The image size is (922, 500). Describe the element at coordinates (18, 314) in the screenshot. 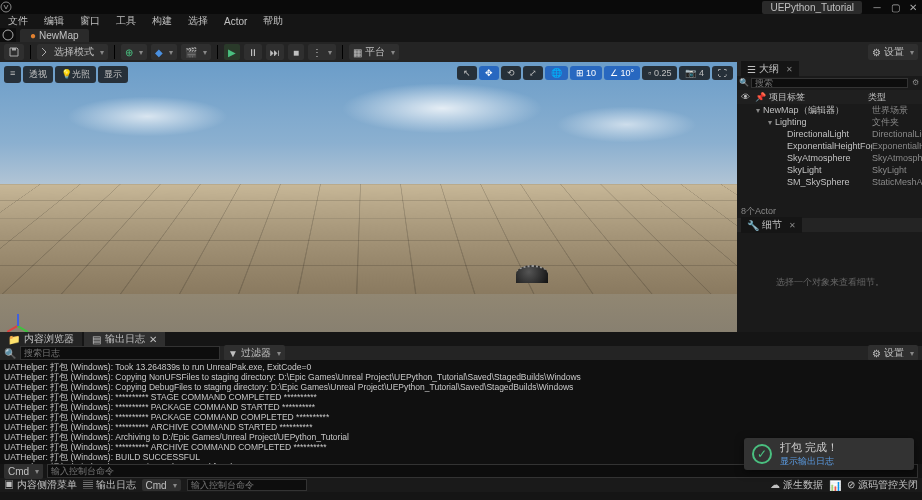

I see `axis-gizmo` at that location.